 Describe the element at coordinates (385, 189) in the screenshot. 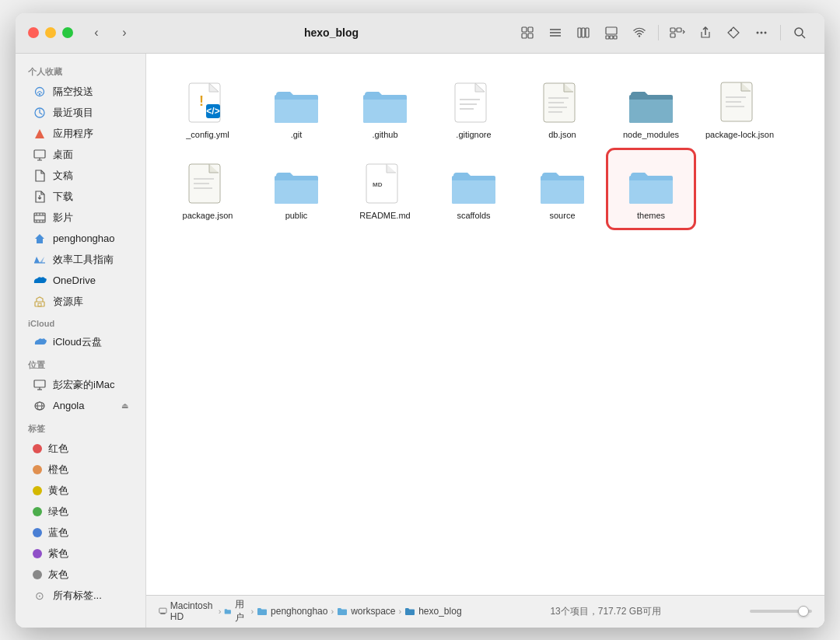

I see `file-item-readme: MD README.md` at that location.